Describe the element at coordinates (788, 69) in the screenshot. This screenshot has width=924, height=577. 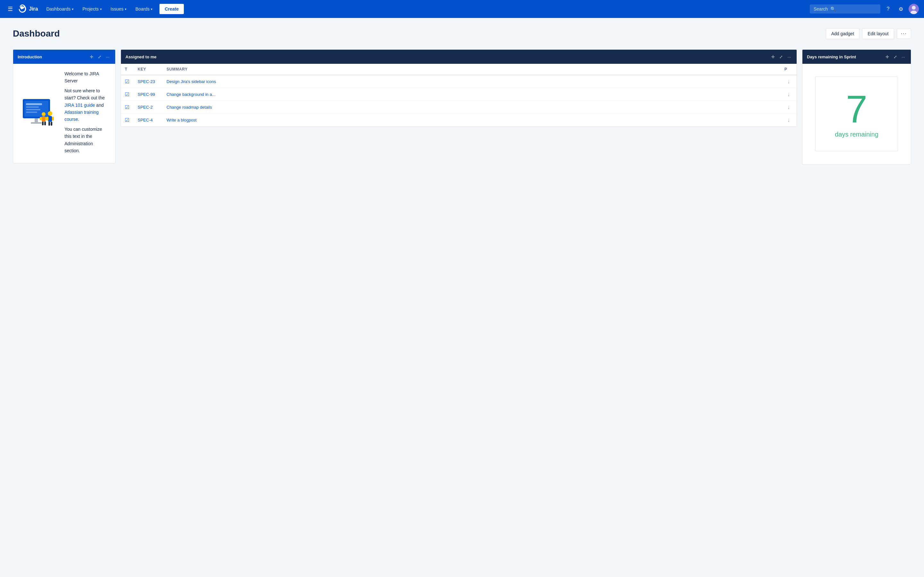
I see `col-header-priority: P` at that location.